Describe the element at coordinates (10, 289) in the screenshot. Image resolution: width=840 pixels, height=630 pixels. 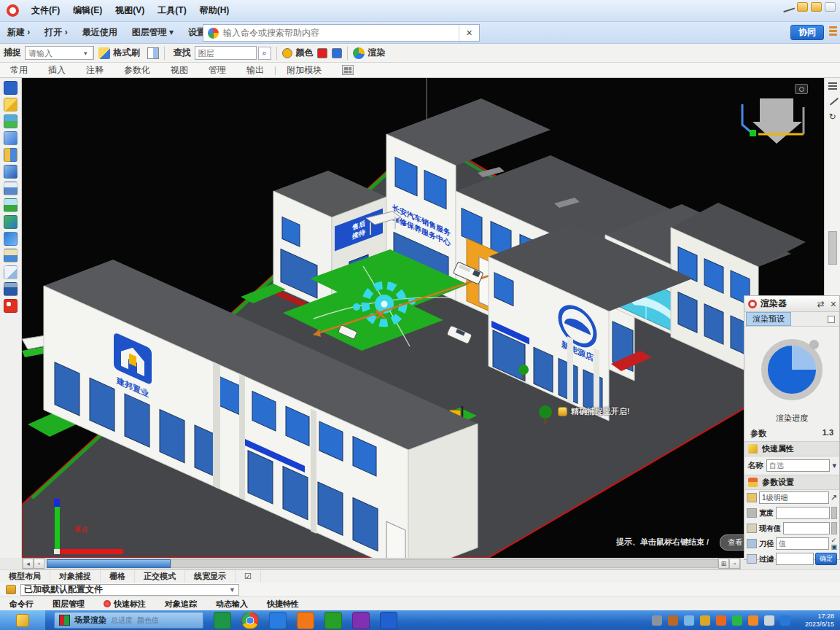
I see `panel-tool-icon` at that location.